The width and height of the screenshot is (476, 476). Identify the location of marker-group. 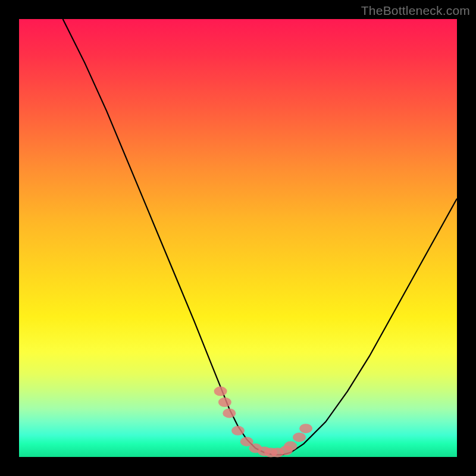
(263, 422).